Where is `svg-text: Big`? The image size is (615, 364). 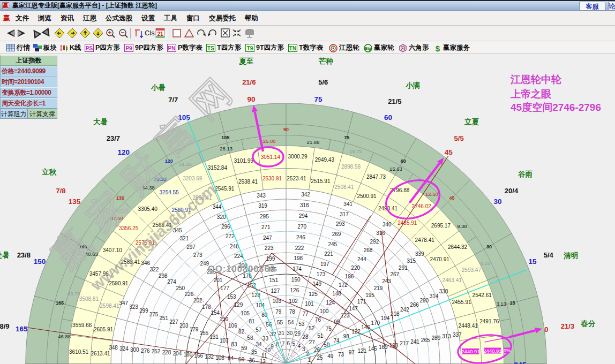
svg-text: Big is located at coordinates (368, 49).